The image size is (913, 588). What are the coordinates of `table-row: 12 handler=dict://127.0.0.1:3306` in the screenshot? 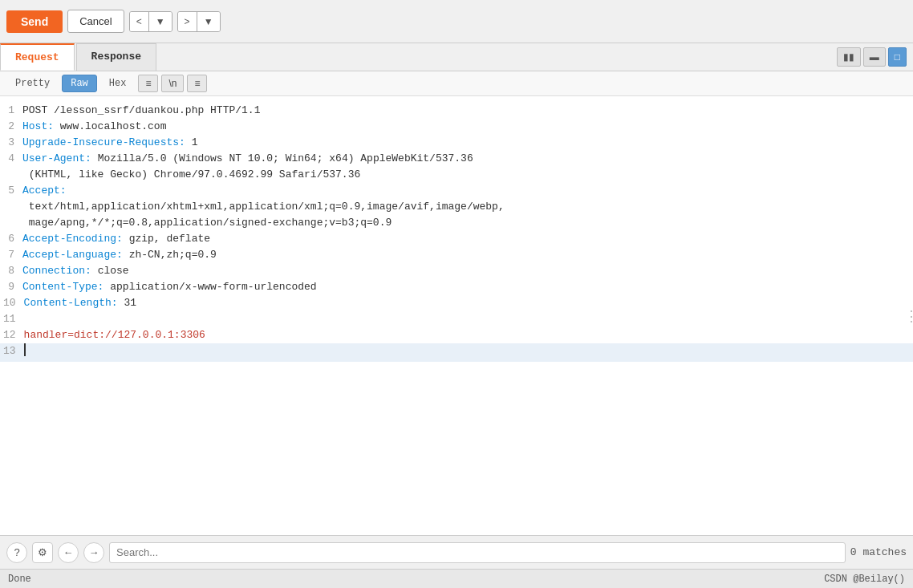 It's located at (456, 335).